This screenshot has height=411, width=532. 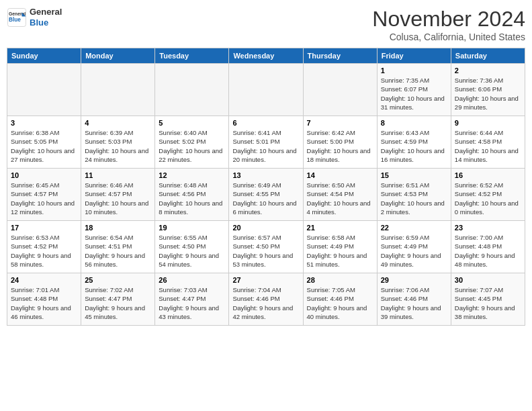 I want to click on day-number: 28, so click(x=340, y=280).